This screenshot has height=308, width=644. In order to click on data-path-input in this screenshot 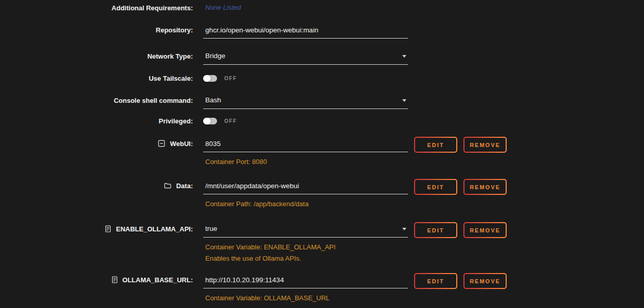, I will do `click(306, 187)`.